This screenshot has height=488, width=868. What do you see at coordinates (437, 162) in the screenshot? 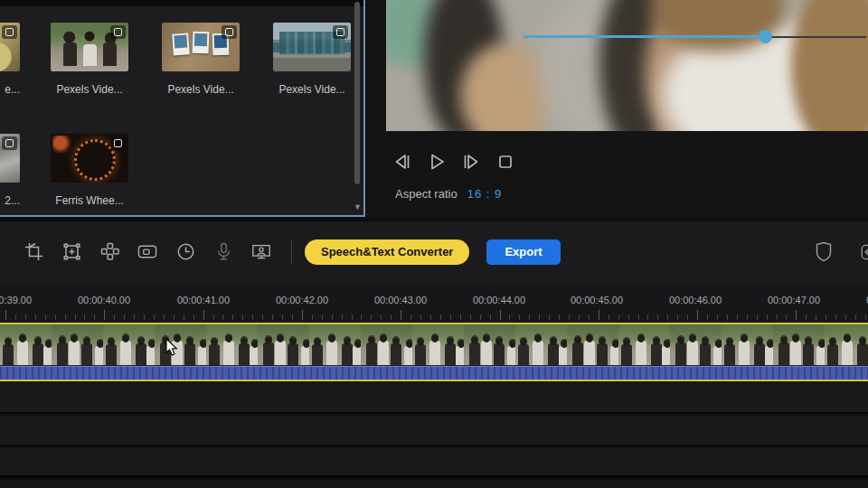
I see `play-button` at bounding box center [437, 162].